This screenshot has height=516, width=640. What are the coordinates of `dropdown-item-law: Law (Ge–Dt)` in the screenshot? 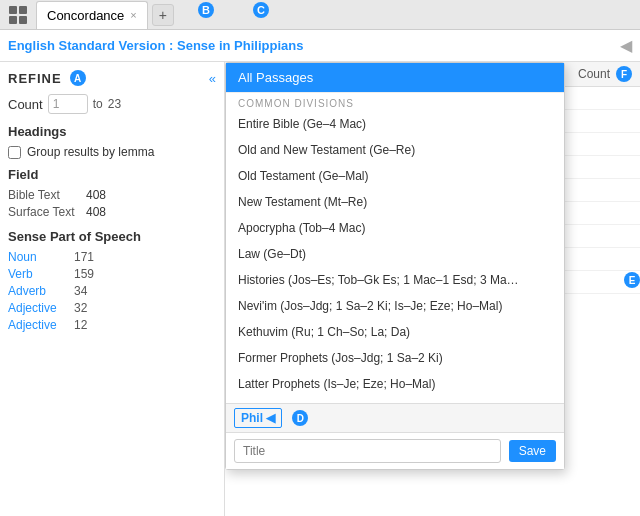 It's located at (395, 254).